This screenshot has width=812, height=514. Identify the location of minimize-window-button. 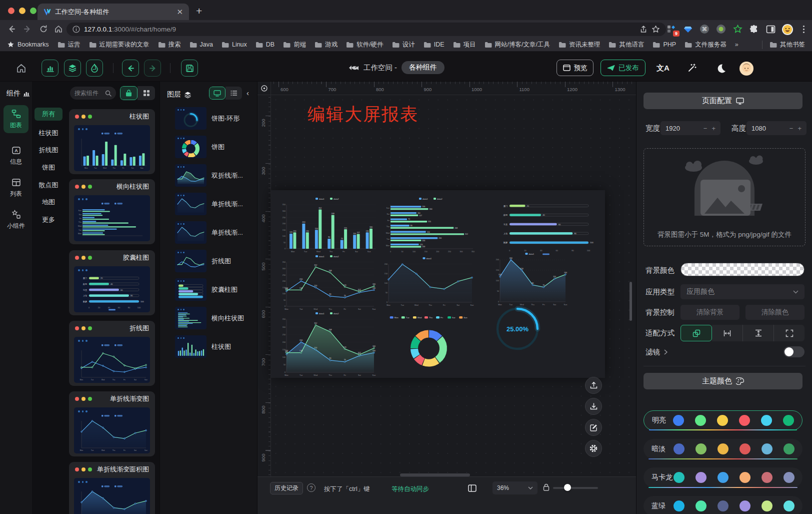
(22, 11).